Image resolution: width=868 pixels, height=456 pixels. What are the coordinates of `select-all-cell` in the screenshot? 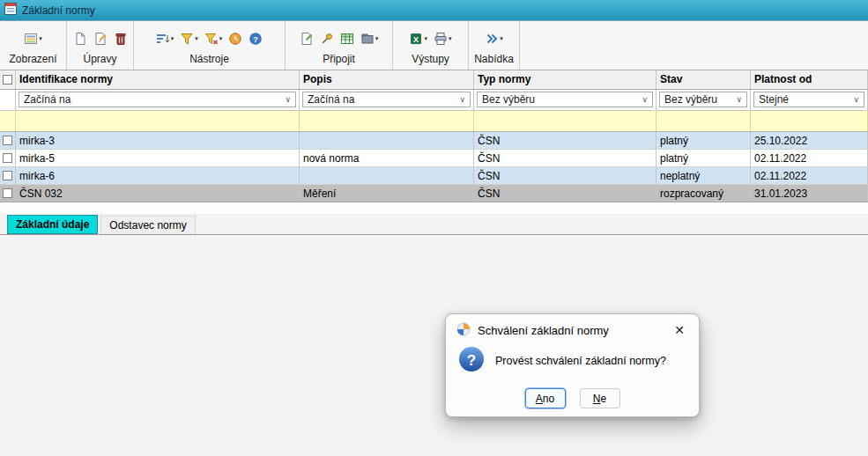 It's located at (8, 79).